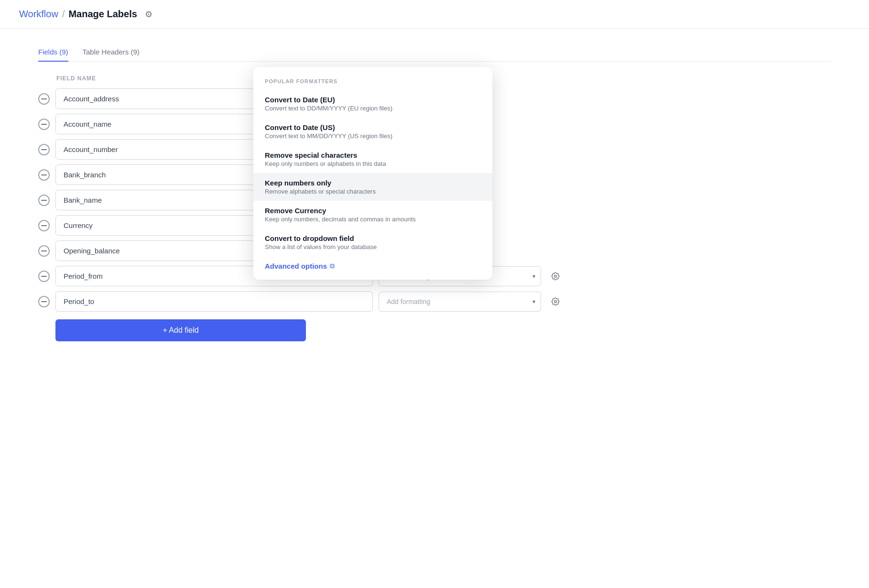 The width and height of the screenshot is (869, 588). I want to click on table-row: Add formatting ▾, so click(301, 301).